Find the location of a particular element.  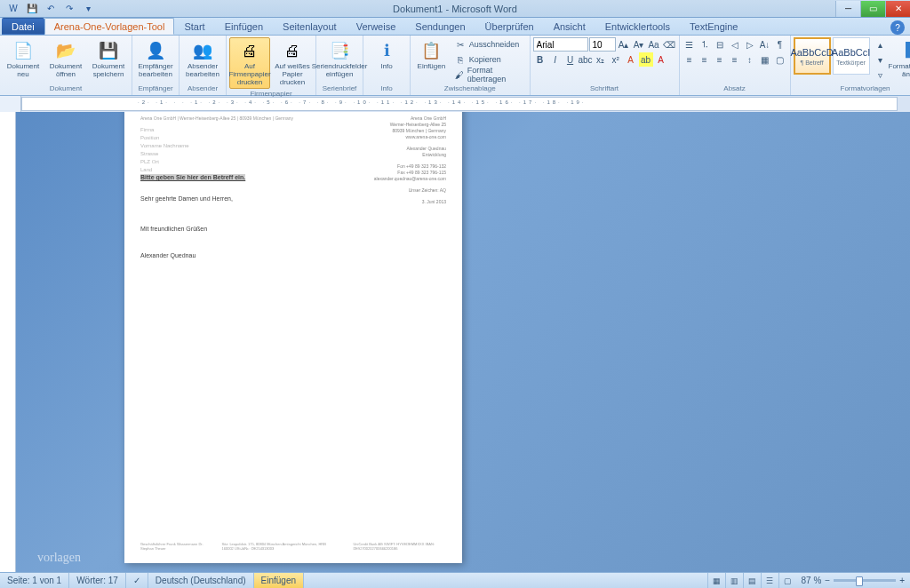

zoom-control: 87 % − + is located at coordinates (853, 581).